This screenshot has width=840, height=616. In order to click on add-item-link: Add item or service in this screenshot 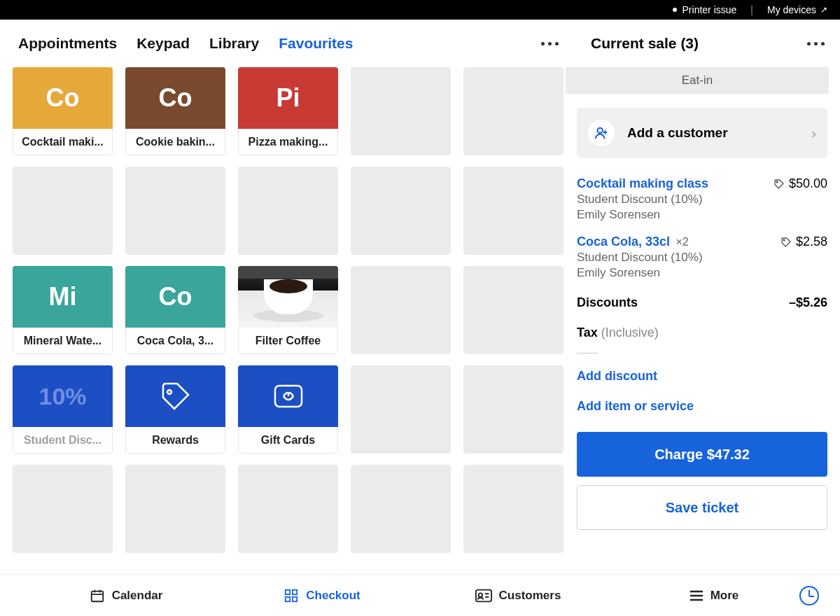, I will do `click(702, 406)`.